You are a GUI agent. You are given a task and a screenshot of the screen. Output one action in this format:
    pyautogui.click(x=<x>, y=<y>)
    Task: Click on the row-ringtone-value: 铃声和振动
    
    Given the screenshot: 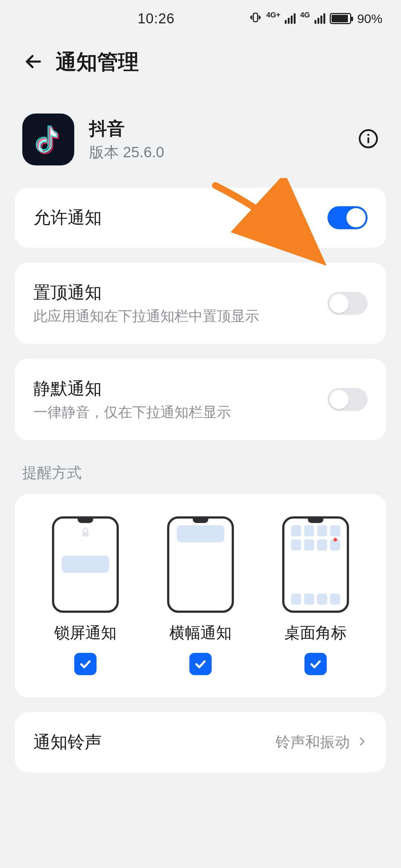 What is the action you would take?
    pyautogui.click(x=313, y=742)
    